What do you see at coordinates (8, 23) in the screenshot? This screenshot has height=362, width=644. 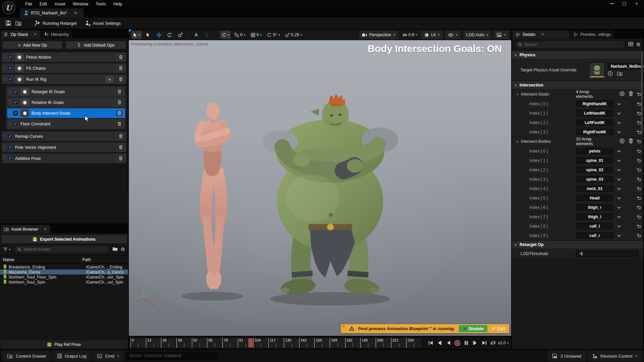 I see `save-button` at bounding box center [8, 23].